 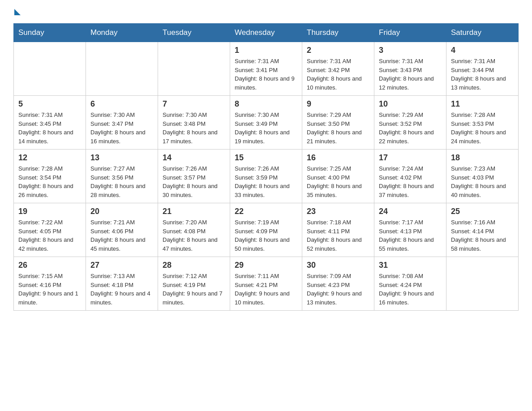 What do you see at coordinates (50, 158) in the screenshot?
I see `day-number: 12` at bounding box center [50, 158].